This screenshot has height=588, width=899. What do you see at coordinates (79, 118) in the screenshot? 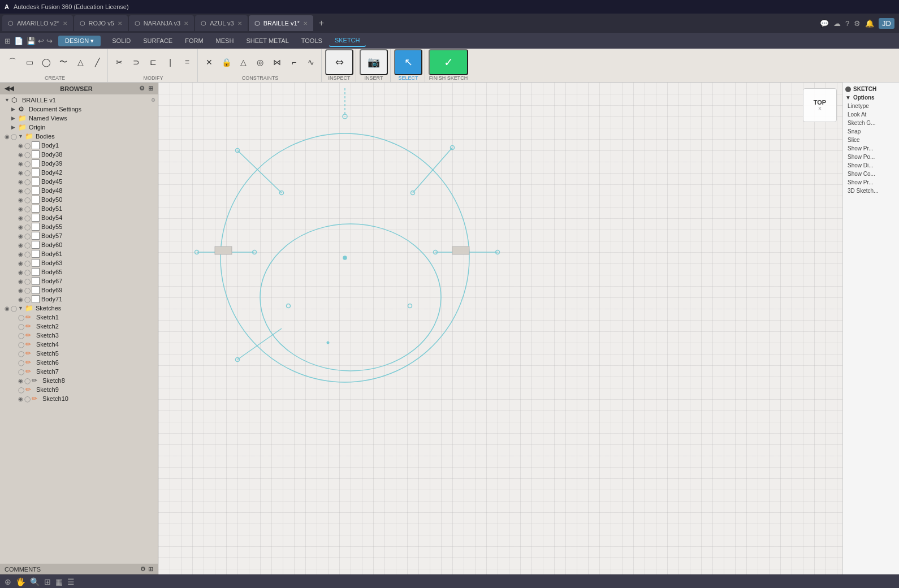
I see `tree-named-views: ▶ 📁 Named Views` at bounding box center [79, 118].